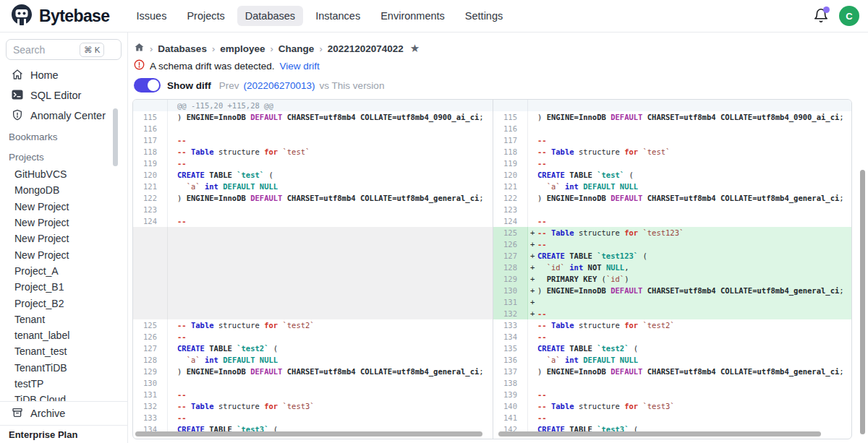 This screenshot has height=443, width=868. I want to click on show-diff-toggle, so click(148, 85).